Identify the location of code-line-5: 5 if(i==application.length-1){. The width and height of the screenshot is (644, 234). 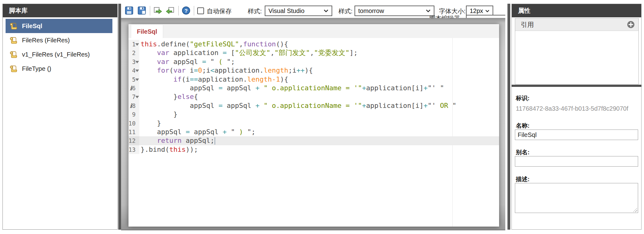
(314, 79).